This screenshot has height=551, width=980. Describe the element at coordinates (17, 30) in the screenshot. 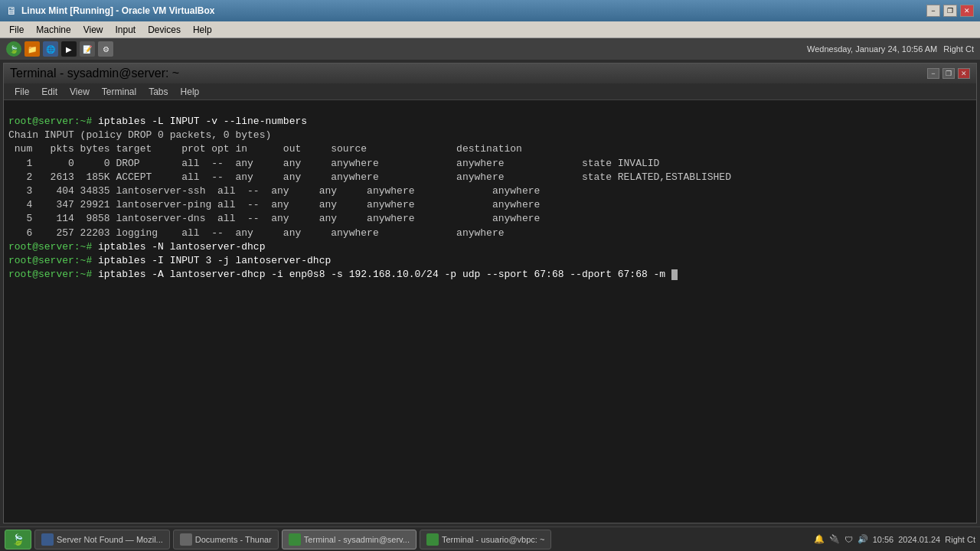

I see `vbox-menu-file: File` at that location.